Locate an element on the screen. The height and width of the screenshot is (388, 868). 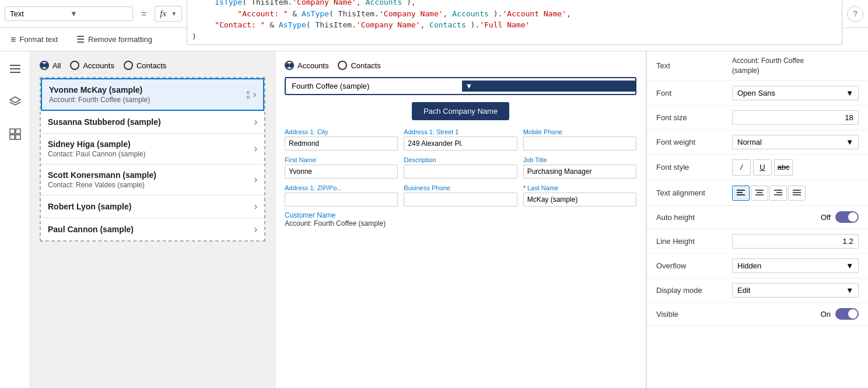
displaymode-select-value: Edit is located at coordinates (744, 291).